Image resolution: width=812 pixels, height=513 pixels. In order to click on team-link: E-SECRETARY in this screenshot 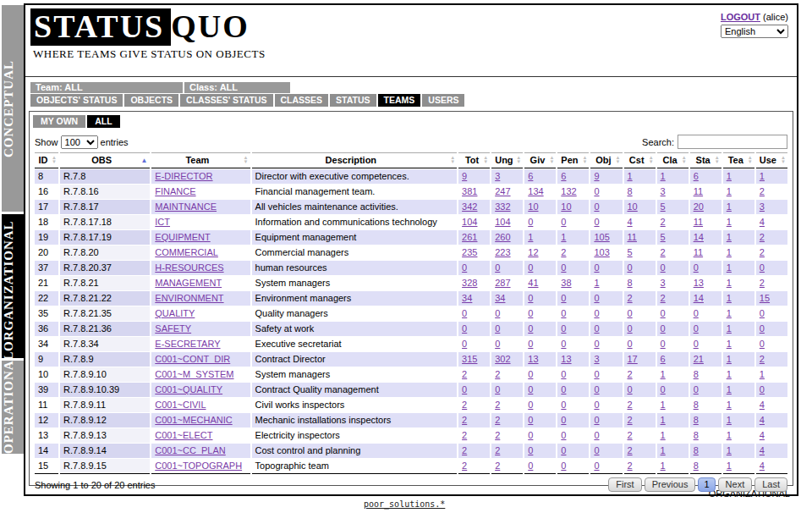, I will do `click(188, 344)`.